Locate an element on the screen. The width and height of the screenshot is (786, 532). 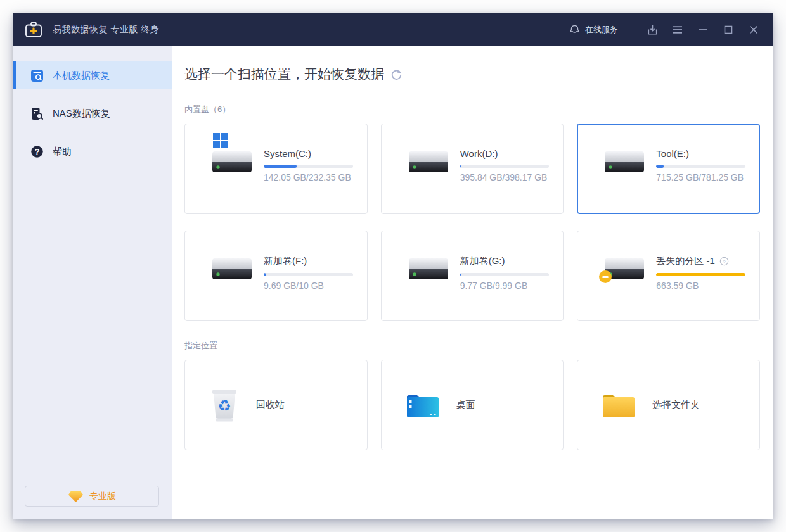
edition-upgrade-button: 专业版 is located at coordinates (92, 497).